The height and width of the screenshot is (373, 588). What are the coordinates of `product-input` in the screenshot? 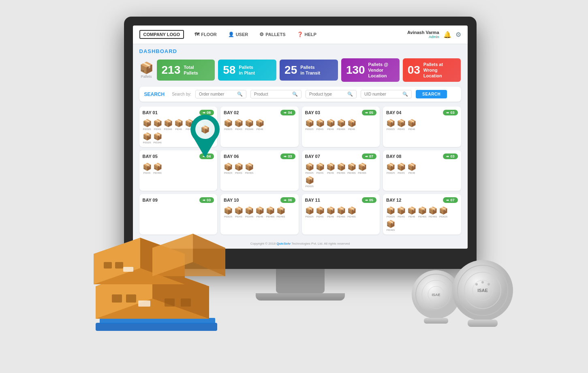 It's located at (272, 94).